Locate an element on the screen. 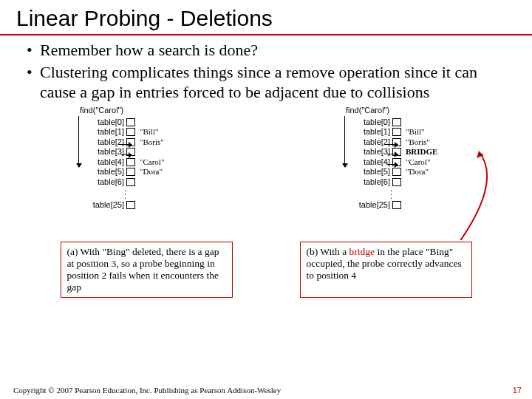 The image size is (532, 399). table-row: table[6] is located at coordinates (127, 183).